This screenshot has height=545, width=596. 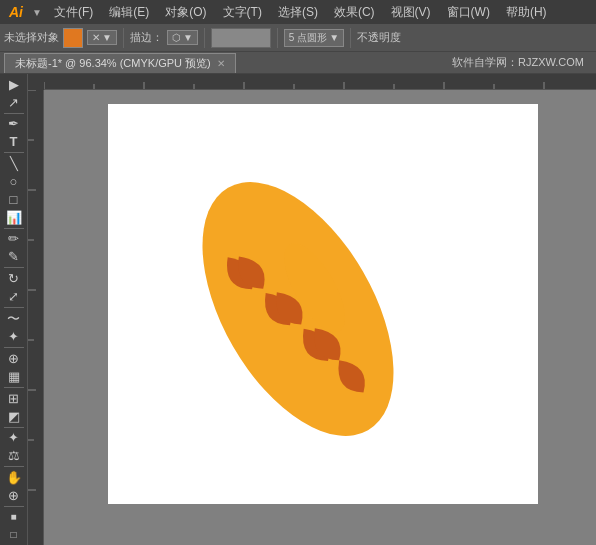 I want to click on free-transform-tool: ✦, so click(x=14, y=338).